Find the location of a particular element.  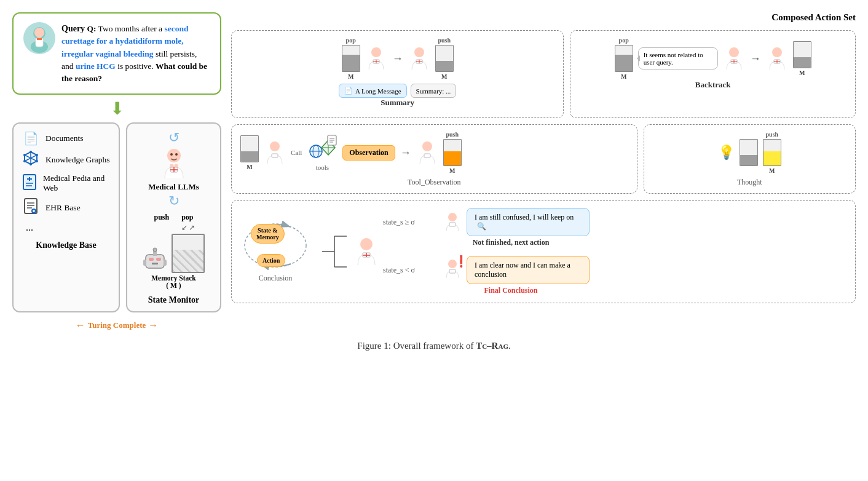

doctor-not-finished is located at coordinates (452, 222).